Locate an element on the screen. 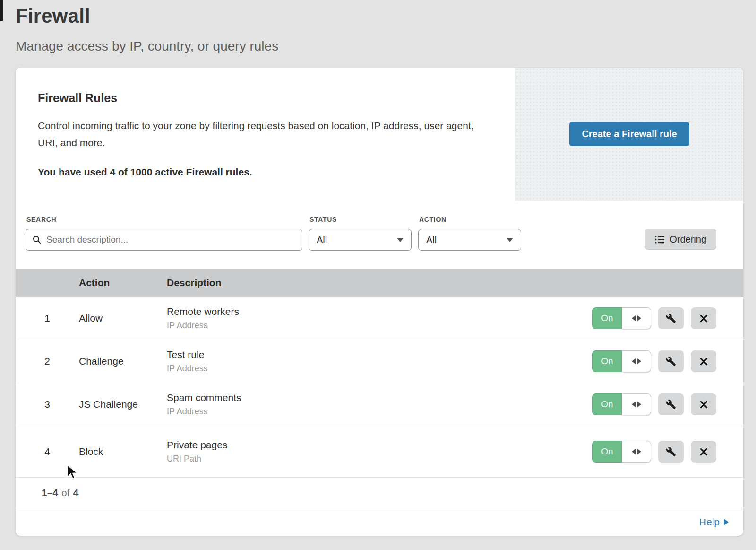 The height and width of the screenshot is (550, 756). rule-row: 3 JS Challenge Spam comments IP Address … is located at coordinates (379, 405).